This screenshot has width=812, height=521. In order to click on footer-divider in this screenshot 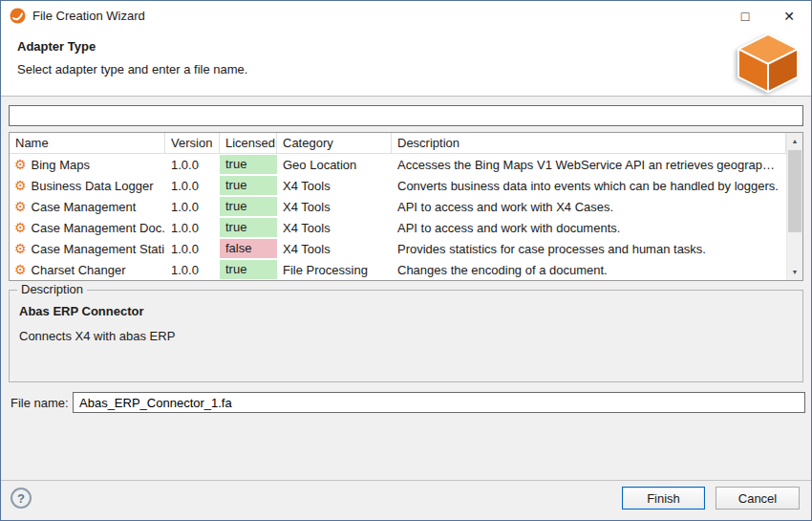, I will do `click(406, 480)`.